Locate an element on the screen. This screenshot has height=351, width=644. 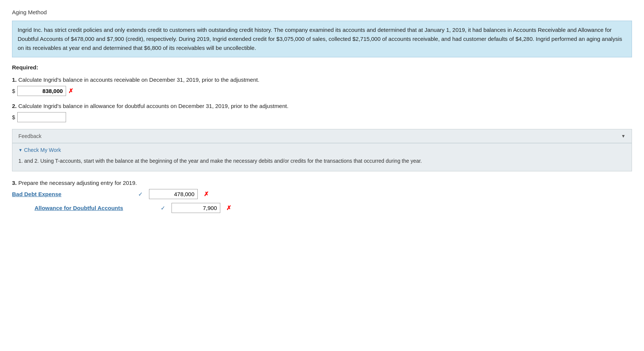
question-3-number: 3. is located at coordinates (14, 183).